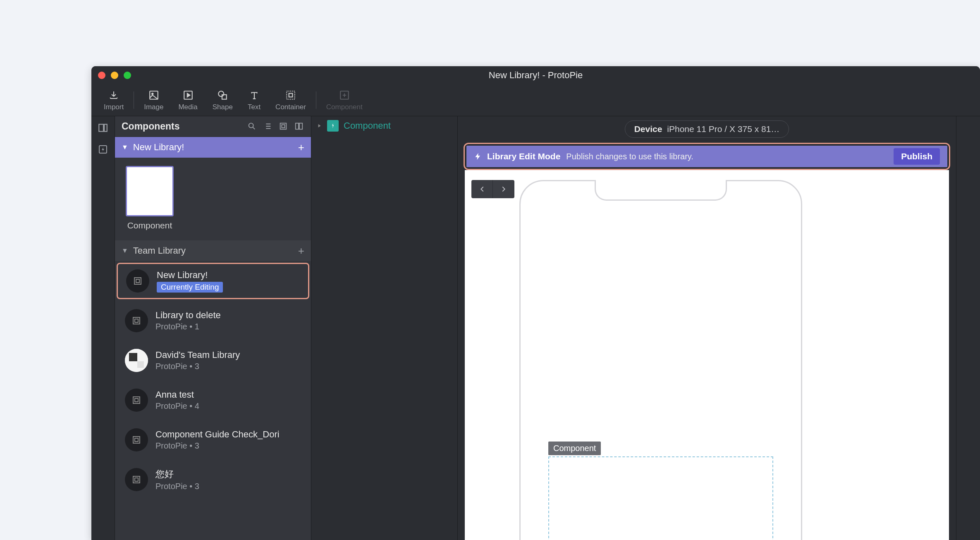 This screenshot has width=980, height=540. Describe the element at coordinates (177, 406) in the screenshot. I see `library-meta: ProtoPie • 4` at that location.